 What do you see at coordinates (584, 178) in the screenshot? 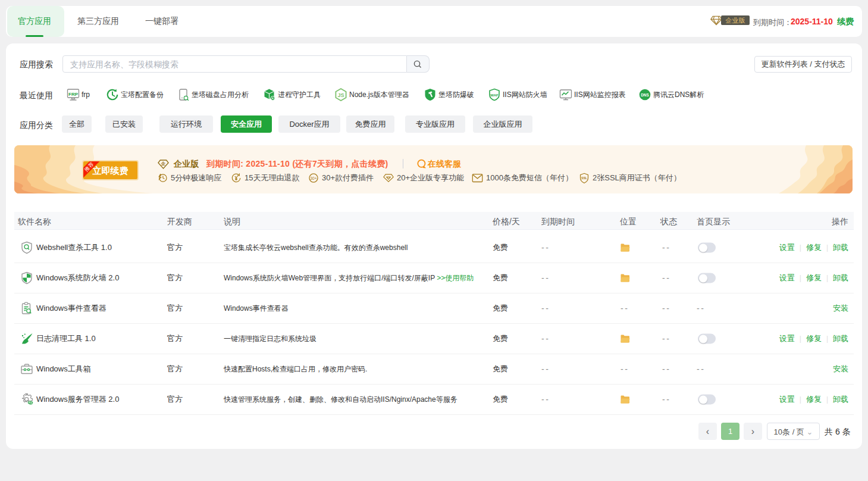
I see `svg-text: SSL` at bounding box center [584, 178].